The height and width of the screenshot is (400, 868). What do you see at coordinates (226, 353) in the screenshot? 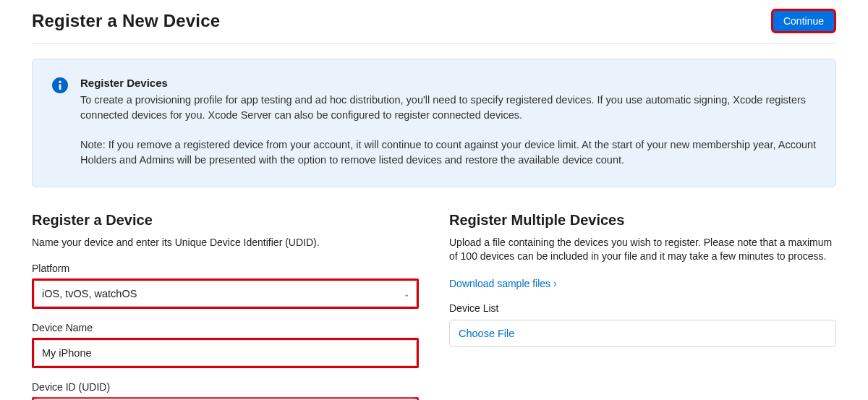
I see `device-name-input` at bounding box center [226, 353].